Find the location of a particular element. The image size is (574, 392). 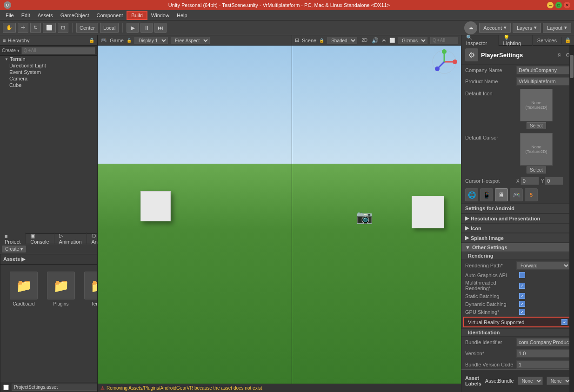

default-icon-select-button: Select is located at coordinates (536, 126).